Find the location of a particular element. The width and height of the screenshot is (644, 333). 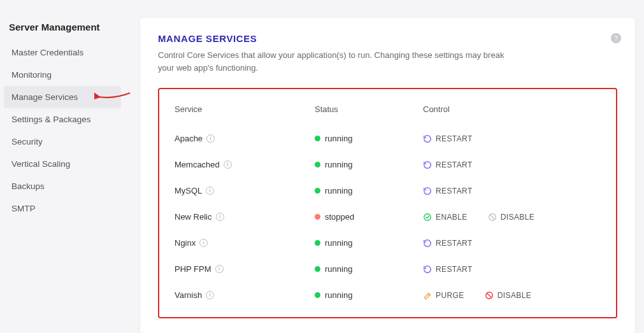

service-name: New Relici is located at coordinates (245, 216).